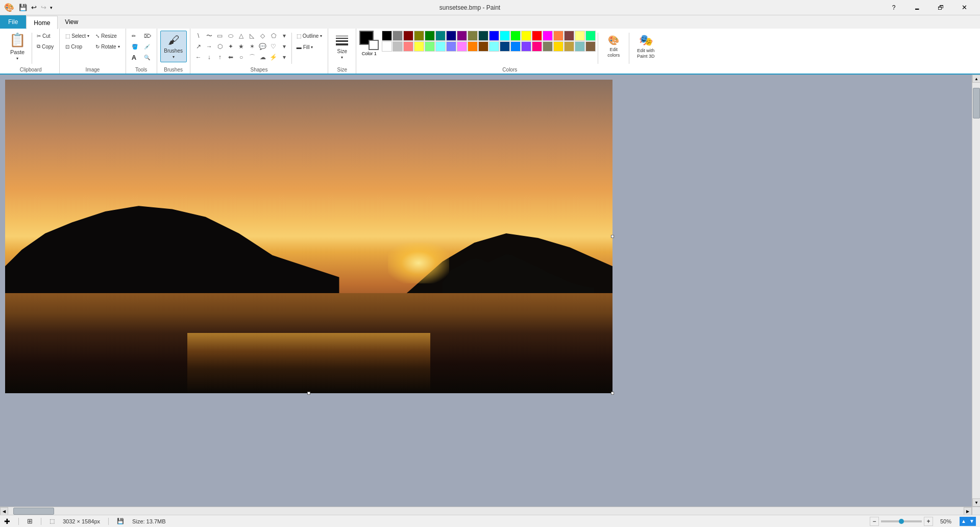 This screenshot has width=980, height=527. I want to click on shape-arrow-btn: ↗, so click(199, 46).